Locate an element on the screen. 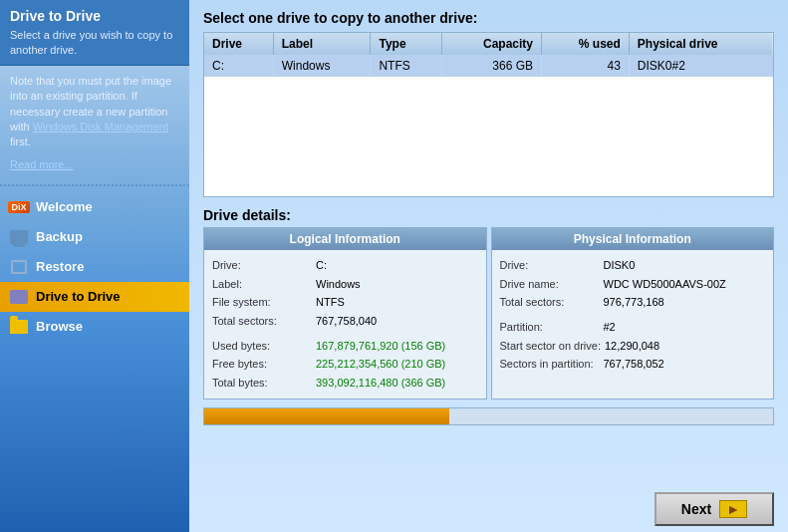 This screenshot has height=532, width=788. logical-sectors-label: Total sectors: is located at coordinates (262, 321).